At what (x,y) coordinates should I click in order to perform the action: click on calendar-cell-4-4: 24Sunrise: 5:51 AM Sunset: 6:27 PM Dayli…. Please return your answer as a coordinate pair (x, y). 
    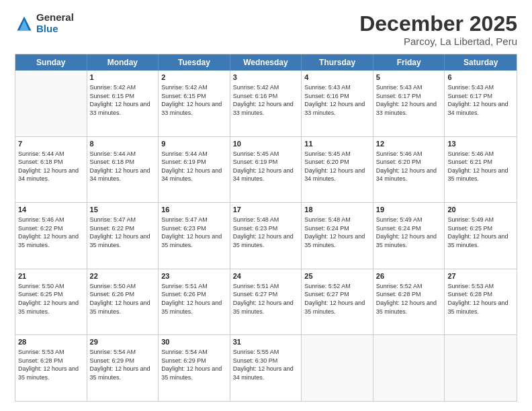
    Looking at the image, I should click on (266, 302).